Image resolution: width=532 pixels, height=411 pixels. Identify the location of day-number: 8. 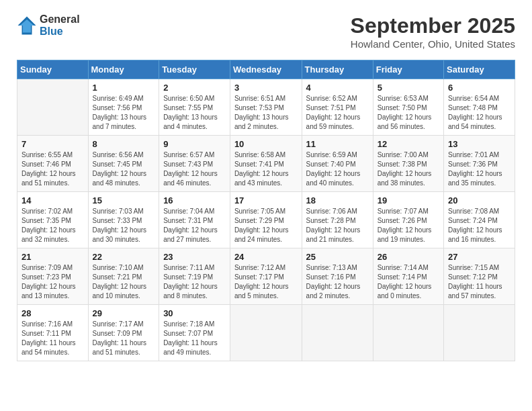
(124, 144).